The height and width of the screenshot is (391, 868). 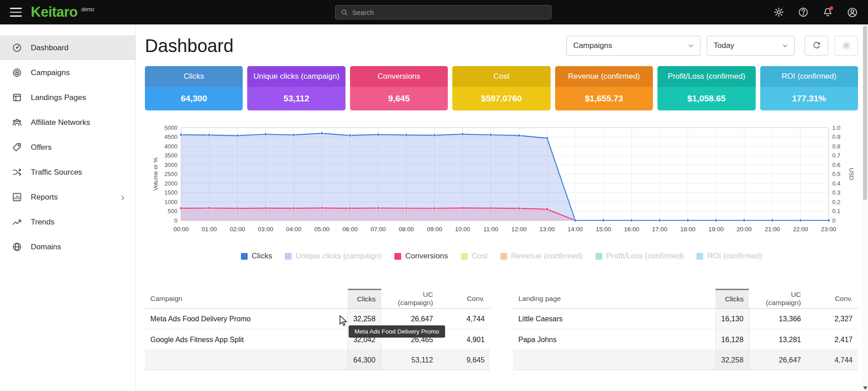 What do you see at coordinates (449, 13) in the screenshot?
I see `search-input` at bounding box center [449, 13].